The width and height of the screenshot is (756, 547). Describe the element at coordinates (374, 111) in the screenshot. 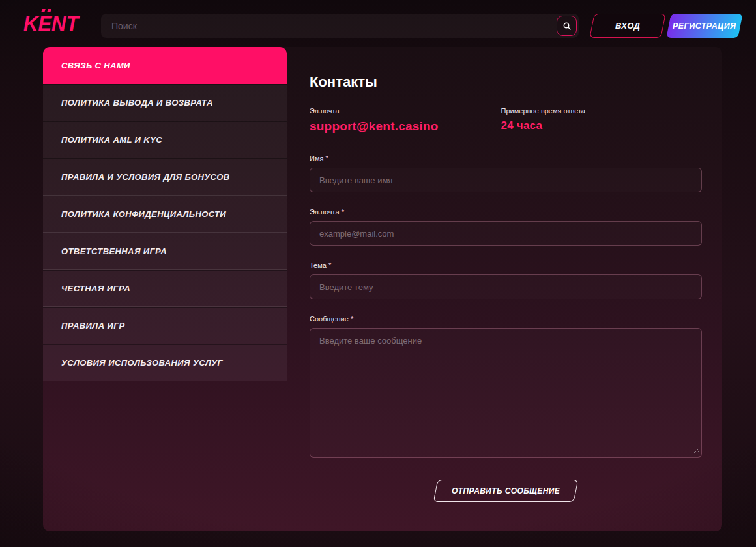

I see `email-info-label: Эл.почта` at that location.